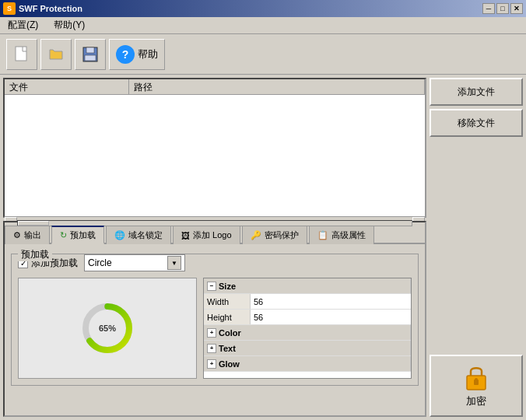 Image resolution: width=526 pixels, height=420 pixels. Describe the element at coordinates (27, 235) in the screenshot. I see `tab-output: ⚙ 输出` at that location.